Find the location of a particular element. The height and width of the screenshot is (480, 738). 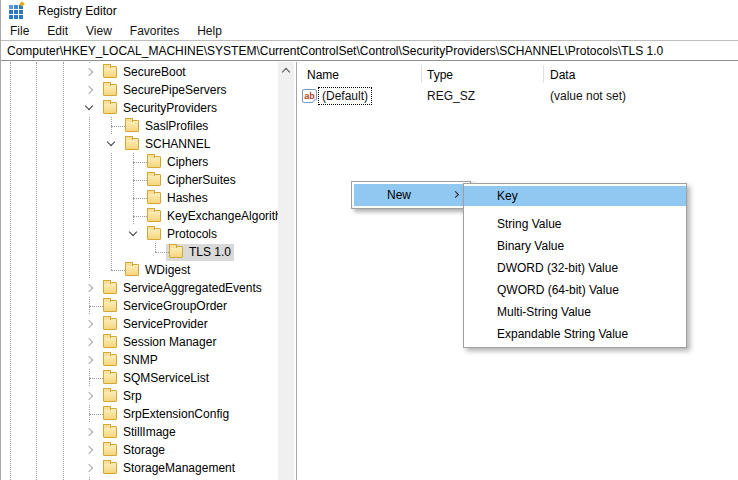

title-bar: Registry Editor is located at coordinates (370, 11).